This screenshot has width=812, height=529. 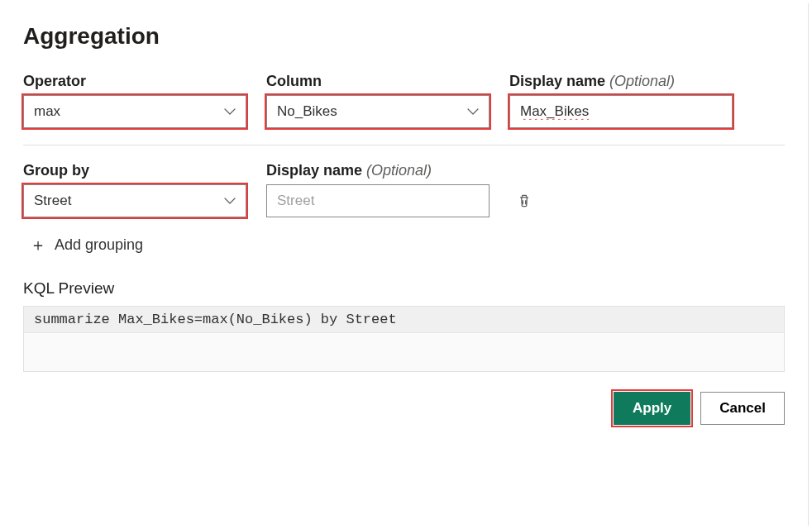 What do you see at coordinates (621, 81) in the screenshot?
I see `display-name-label: Display name (Optional)` at bounding box center [621, 81].